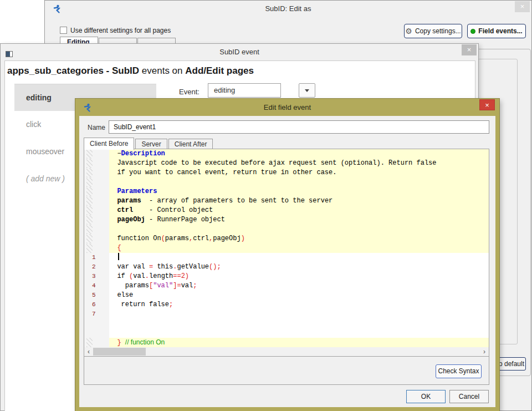 The width and height of the screenshot is (532, 411). Describe the element at coordinates (287, 163) in the screenshot. I see `editor-row: Javascript code to be executed before aj…` at that location.